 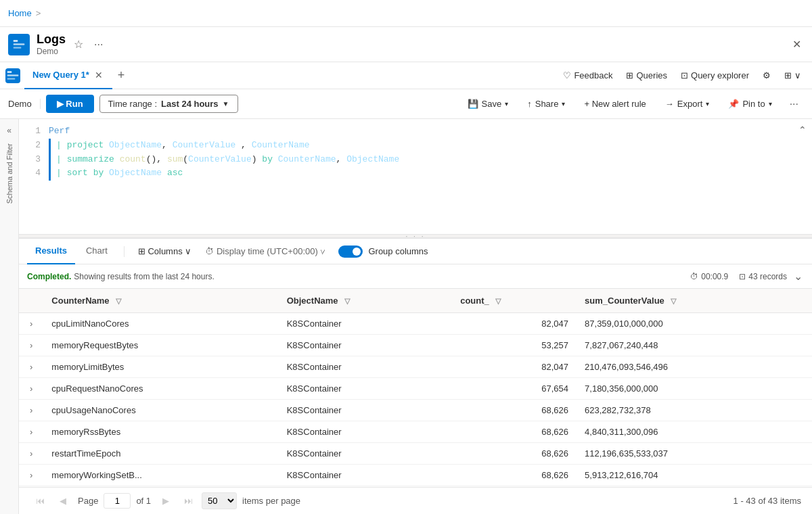 What do you see at coordinates (41, 500) in the screenshot?
I see `first-page-button: ⏮` at bounding box center [41, 500].